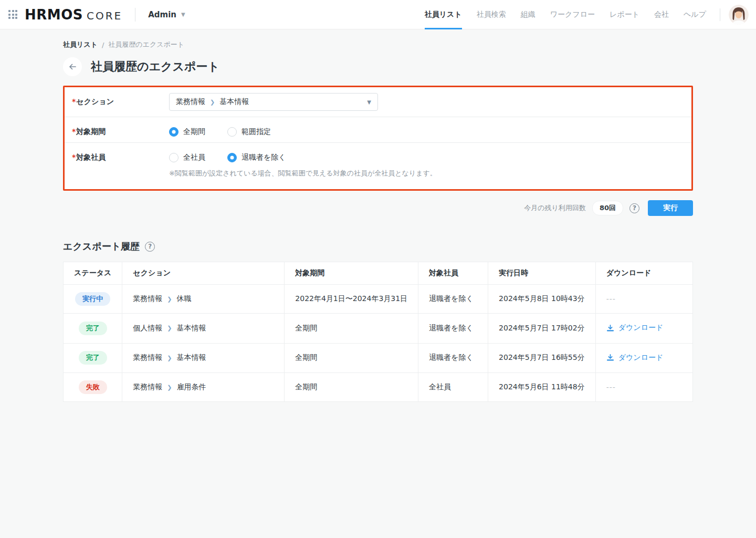 This screenshot has width=756, height=538. Describe the element at coordinates (580, 15) in the screenshot. I see `main-nav: 社員リスト 社員検索 組織 ワークフロー レポート 会社 ヘルプ` at that location.